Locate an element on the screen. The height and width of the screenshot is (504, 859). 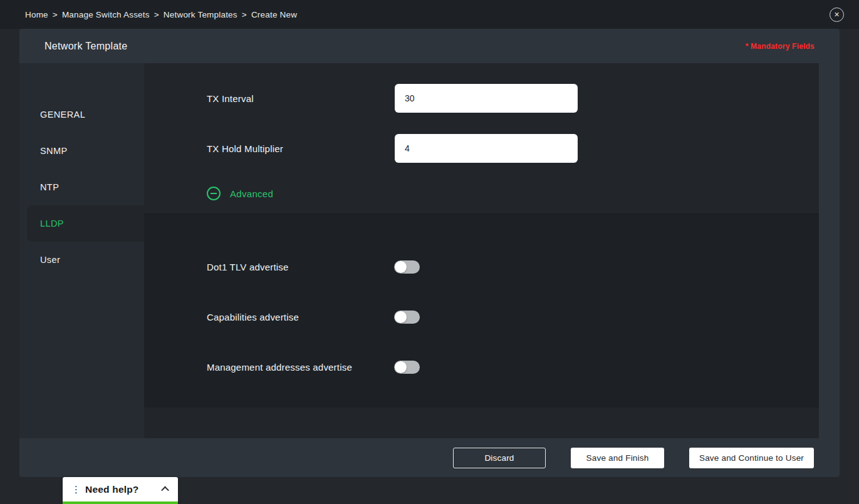
collapse-minus-icon is located at coordinates (214, 193).